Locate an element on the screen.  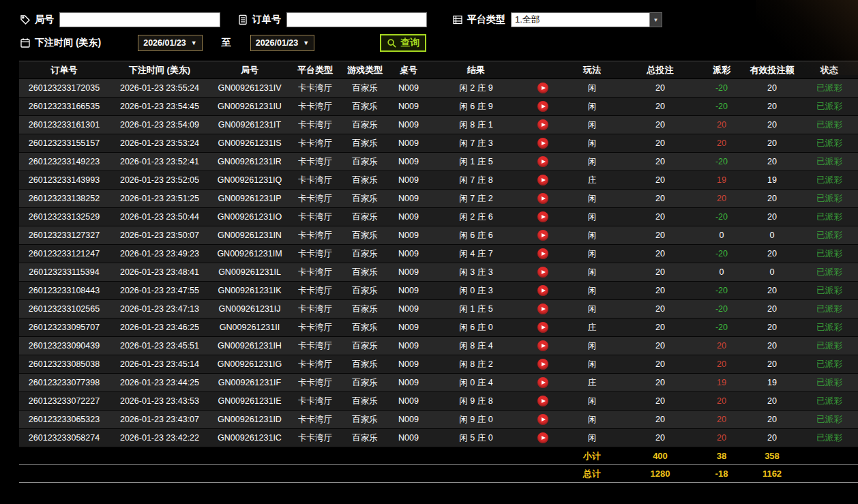
cell-bet-time: 2026-01-23 23:42:22 is located at coordinates (160, 438).